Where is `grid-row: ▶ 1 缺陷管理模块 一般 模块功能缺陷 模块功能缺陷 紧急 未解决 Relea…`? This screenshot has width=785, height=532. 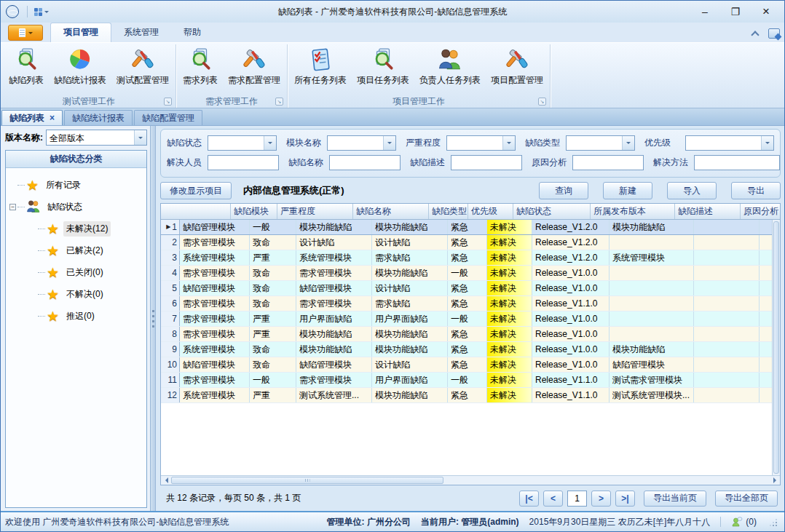 grid-row: ▶ 1 缺陷管理模块 一般 模块功能缺陷 模块功能缺陷 紧急 未解决 Relea… is located at coordinates (470, 227).